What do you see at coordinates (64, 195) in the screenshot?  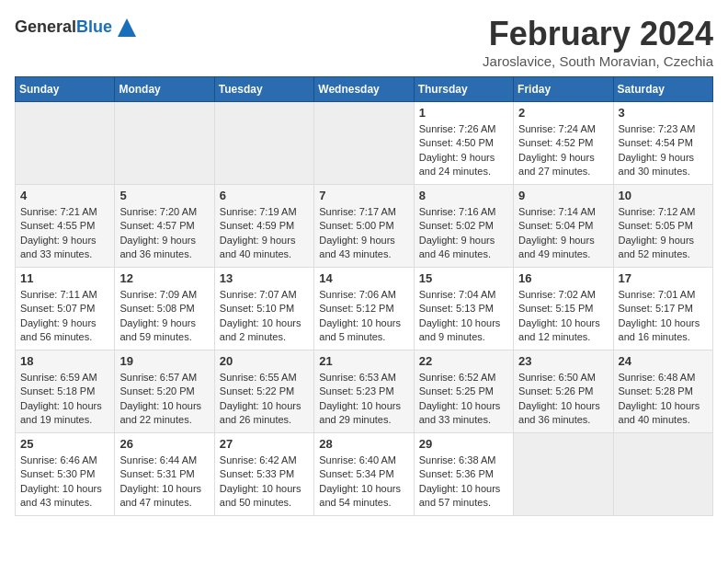 I see `day-number: 4` at bounding box center [64, 195].